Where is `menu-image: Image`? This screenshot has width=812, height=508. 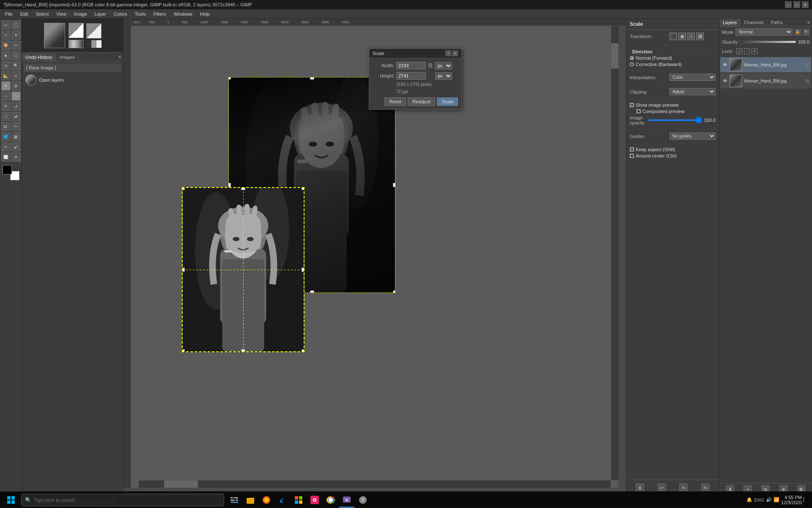 menu-image: Image is located at coordinates (80, 14).